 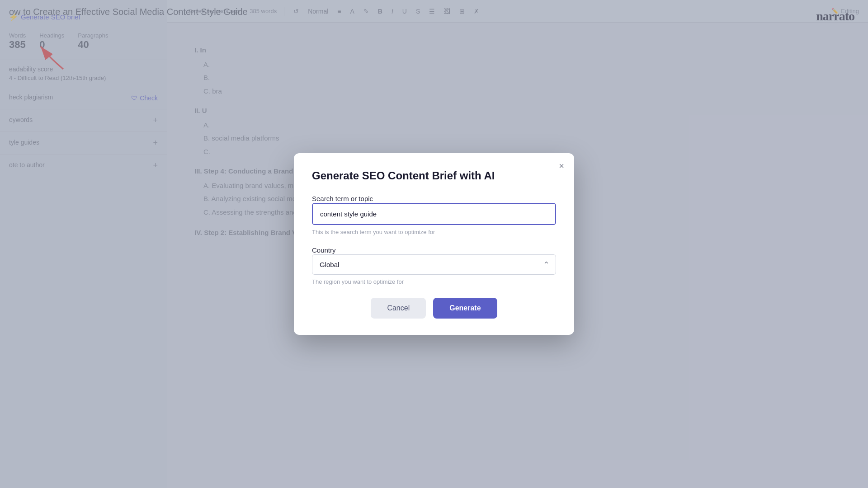 I want to click on modal-actions: Cancel Generate, so click(x=434, y=308).